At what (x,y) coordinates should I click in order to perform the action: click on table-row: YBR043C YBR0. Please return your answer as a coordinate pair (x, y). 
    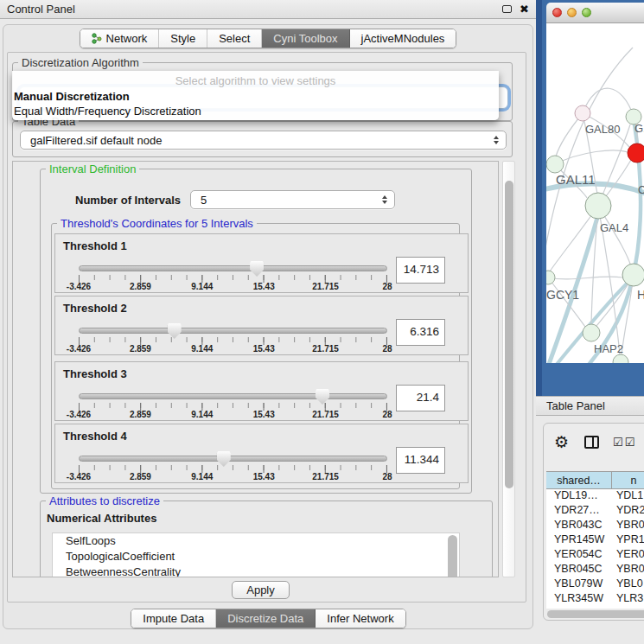
    Looking at the image, I should click on (595, 526).